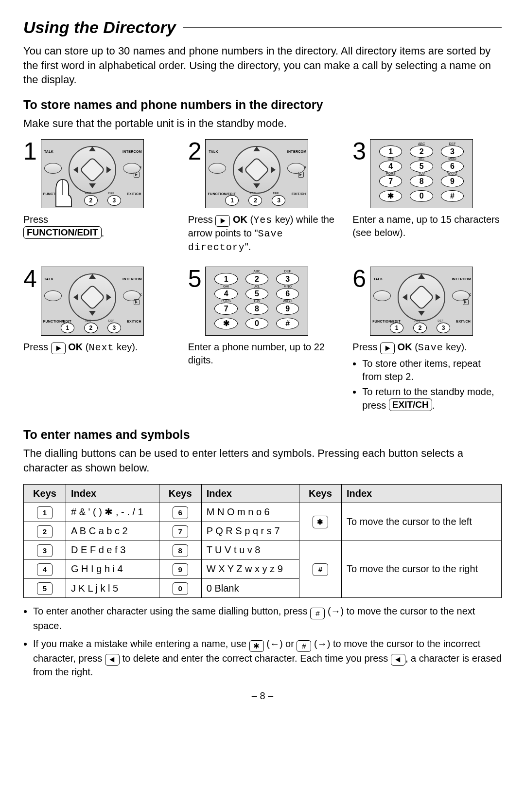 This screenshot has height=812, width=525. I want to click on intro-paragraph: You can store up to 30 names and phone n…, so click(262, 65).